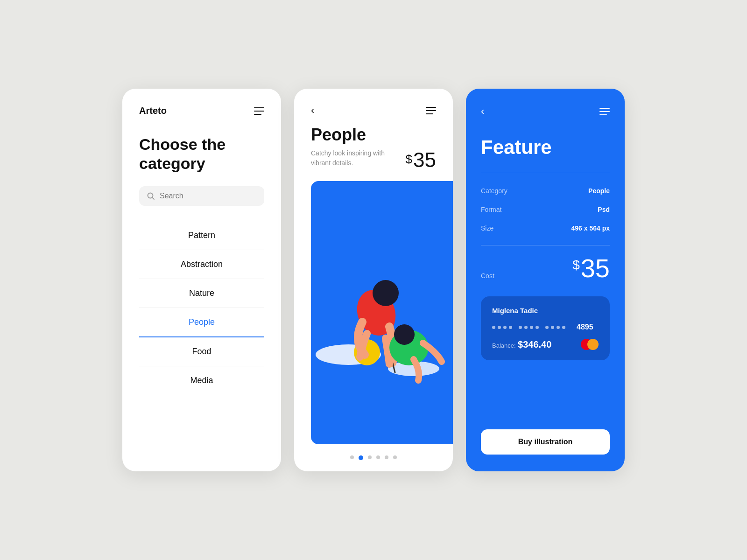 This screenshot has width=747, height=560. What do you see at coordinates (151, 196) in the screenshot?
I see `search-icon` at bounding box center [151, 196].